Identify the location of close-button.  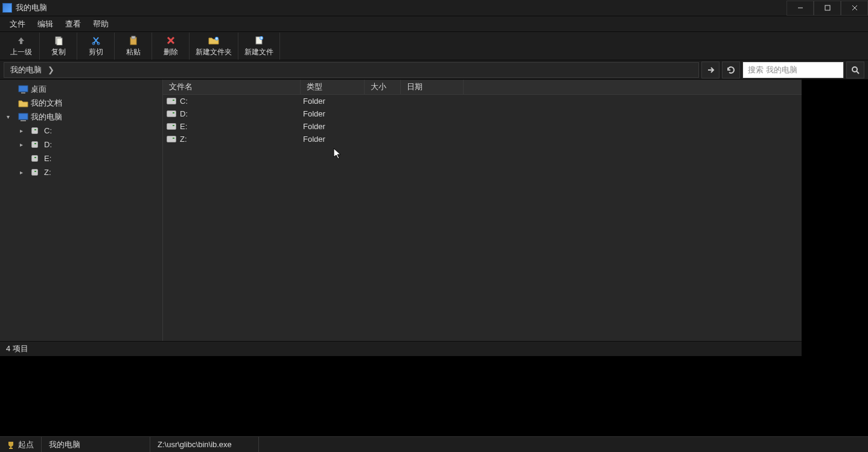
(855, 8).